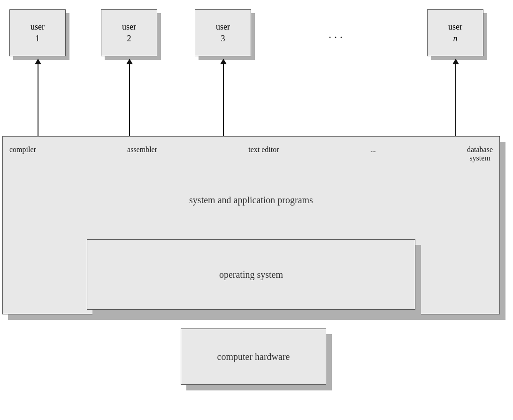 Image resolution: width=513 pixels, height=420 pixels. What do you see at coordinates (253, 357) in the screenshot?
I see `hw-box: computer hardware` at bounding box center [253, 357].